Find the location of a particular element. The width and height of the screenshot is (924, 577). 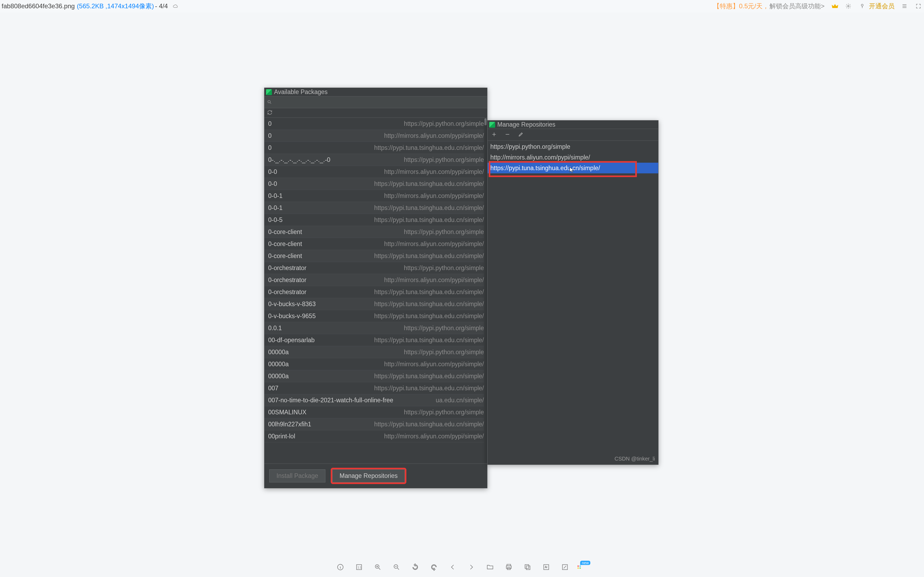

gear-icon is located at coordinates (849, 6).